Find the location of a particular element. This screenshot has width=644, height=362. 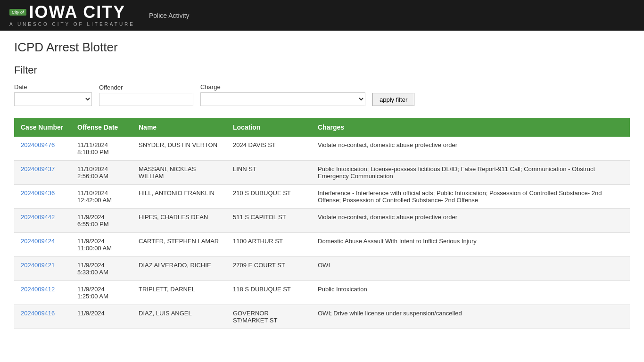

cell-name: TRIPLETT, DARNEL is located at coordinates (179, 293).